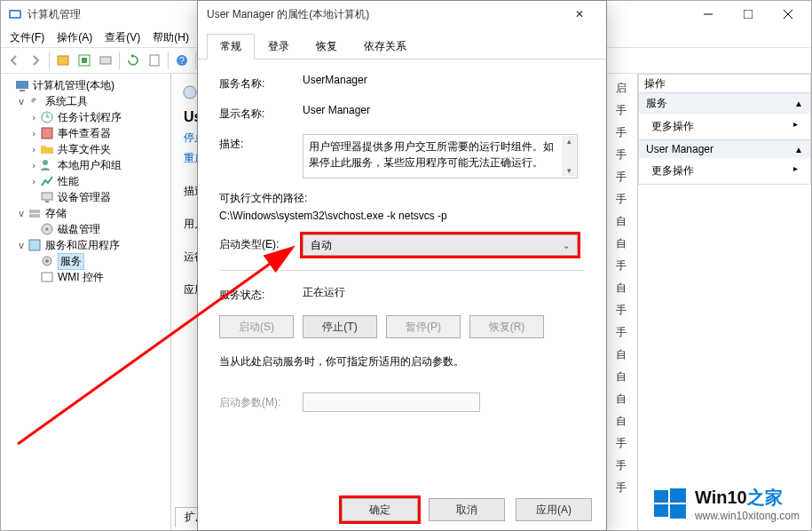  Describe the element at coordinates (170, 37) in the screenshot. I see `menu-help: 帮助(H)` at that location.